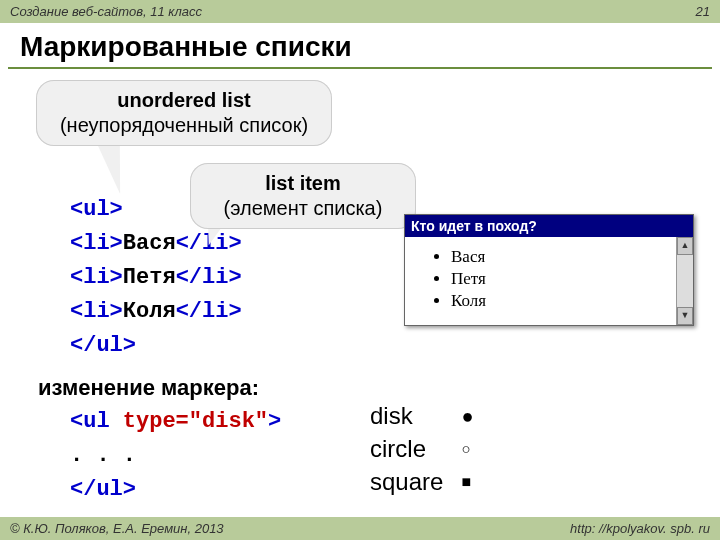 This screenshot has width=720, height=540. What do you see at coordinates (685, 316) in the screenshot?
I see `scroll-down-icon: ▼` at bounding box center [685, 316].